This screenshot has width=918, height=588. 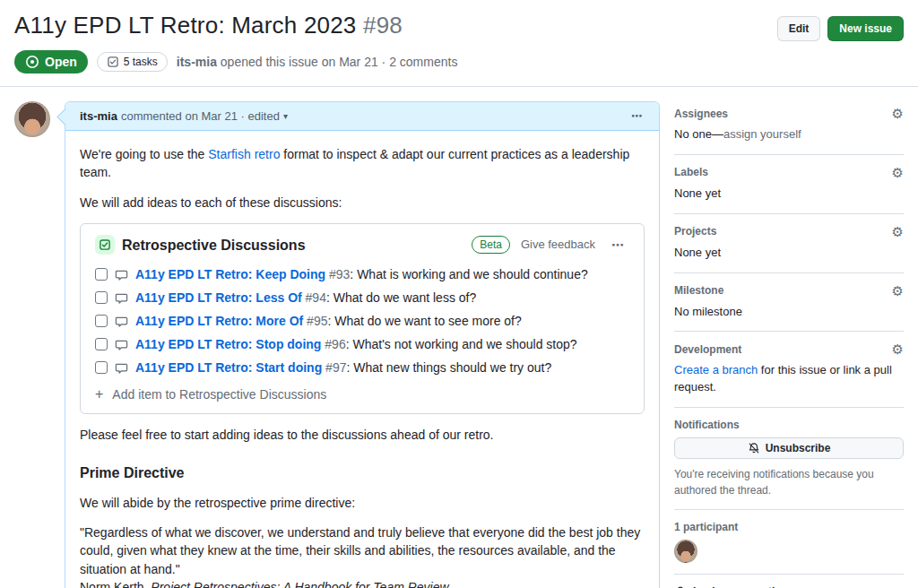 I want to click on tasklist-kebab-icon: ⋯, so click(x=619, y=245).